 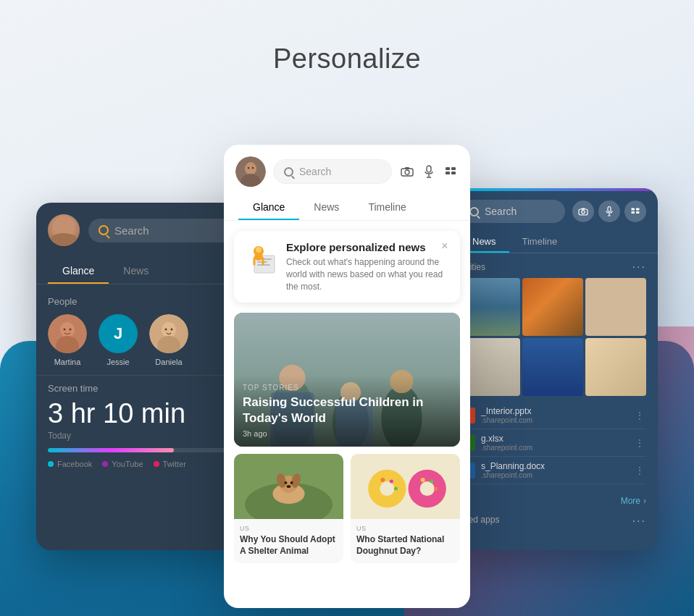 What do you see at coordinates (635, 211) in the screenshot?
I see `grid-icon-right` at bounding box center [635, 211].